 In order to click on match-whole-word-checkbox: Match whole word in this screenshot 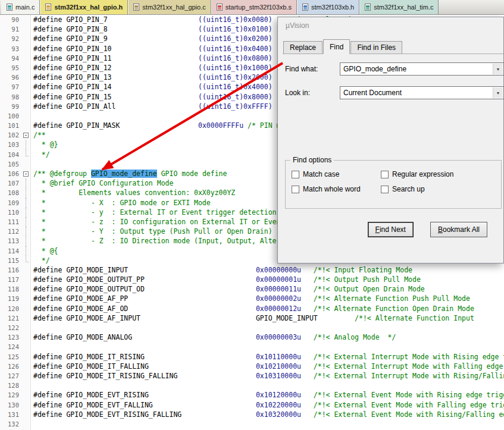, I will do `click(336, 189)`.